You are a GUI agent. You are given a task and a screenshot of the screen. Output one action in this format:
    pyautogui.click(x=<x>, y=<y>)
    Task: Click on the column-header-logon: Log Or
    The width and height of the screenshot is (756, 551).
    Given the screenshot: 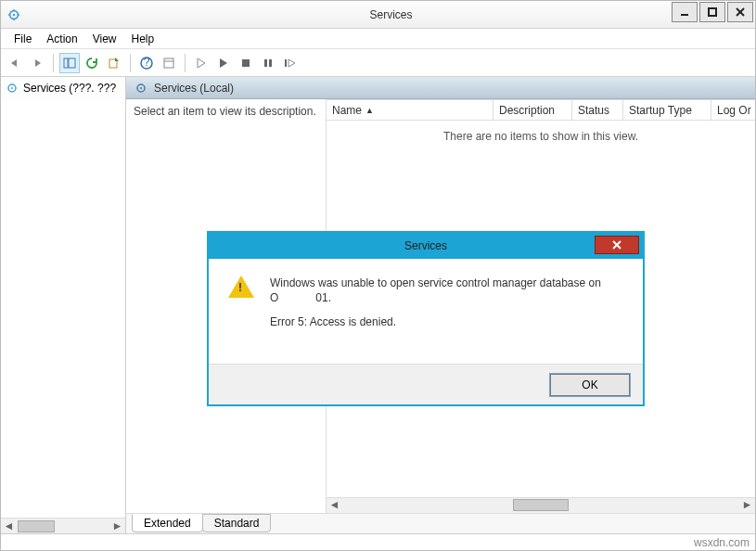 What is the action you would take?
    pyautogui.click(x=733, y=109)
    